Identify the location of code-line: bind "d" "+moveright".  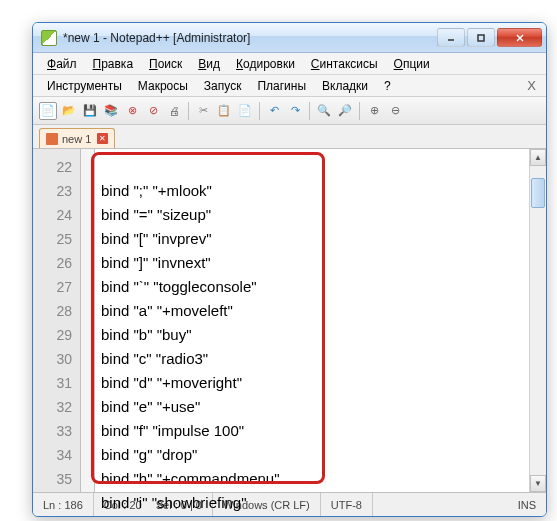
(324, 383).